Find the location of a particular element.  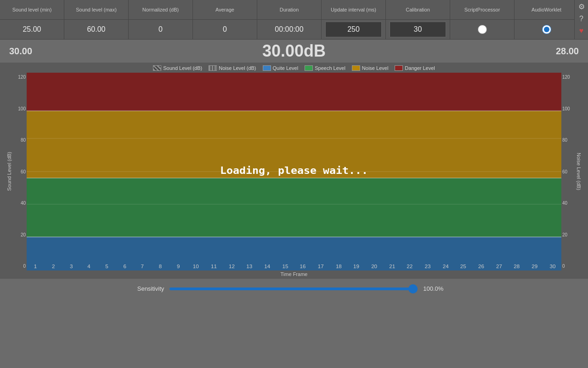

update-interval-input-cell is located at coordinates (354, 29).